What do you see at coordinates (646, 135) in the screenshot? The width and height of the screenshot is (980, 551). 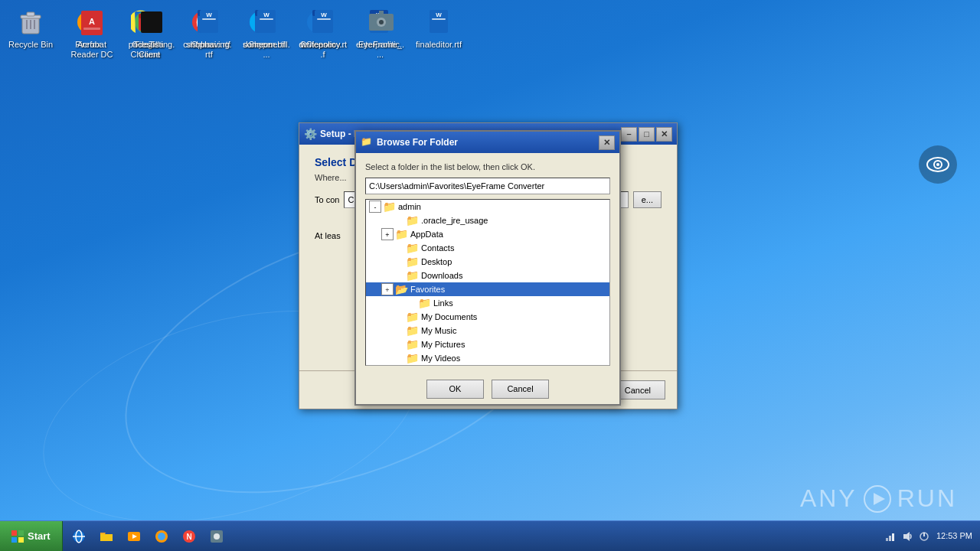 I see `setup-restore-btn: □` at bounding box center [646, 135].